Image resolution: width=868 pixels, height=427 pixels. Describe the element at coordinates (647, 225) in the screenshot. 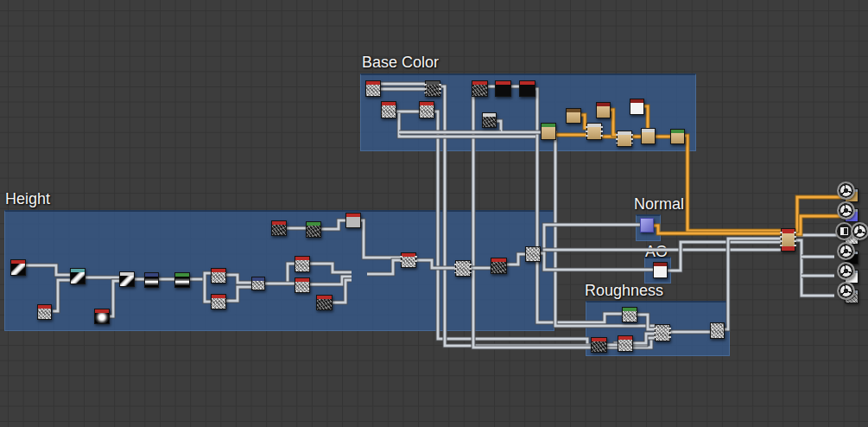

I see `node-normal-node` at that location.